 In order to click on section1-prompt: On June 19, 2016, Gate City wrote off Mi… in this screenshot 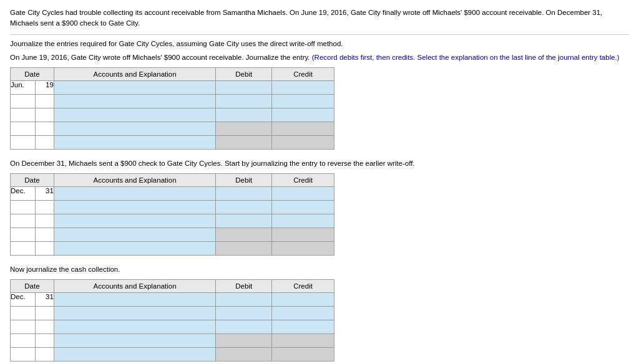, I will do `click(320, 57)`.